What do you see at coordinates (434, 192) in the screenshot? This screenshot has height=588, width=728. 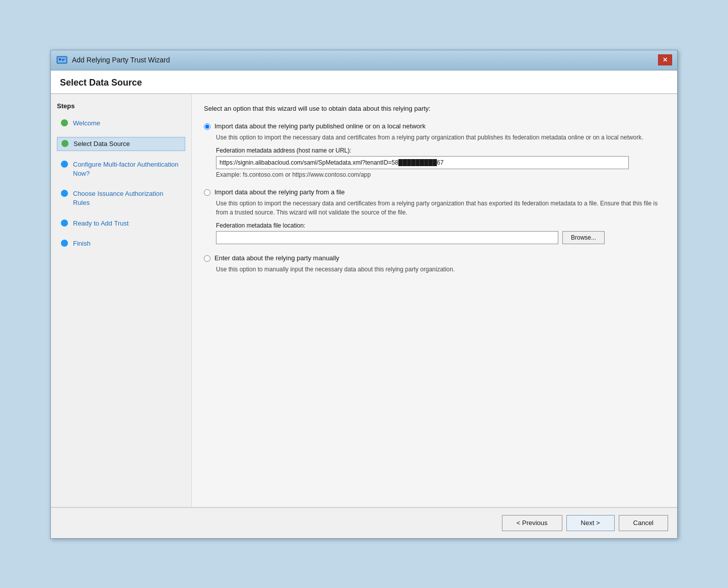 I see `option2-row: Import data about the relying party from…` at bounding box center [434, 192].